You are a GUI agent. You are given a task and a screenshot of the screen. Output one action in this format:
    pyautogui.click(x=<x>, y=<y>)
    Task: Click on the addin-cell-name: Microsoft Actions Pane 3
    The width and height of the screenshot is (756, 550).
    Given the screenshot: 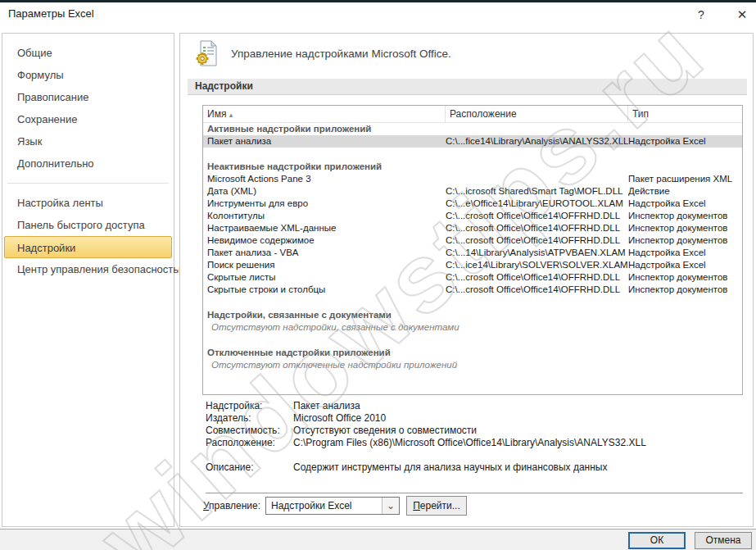 What is the action you would take?
    pyautogui.click(x=324, y=179)
    